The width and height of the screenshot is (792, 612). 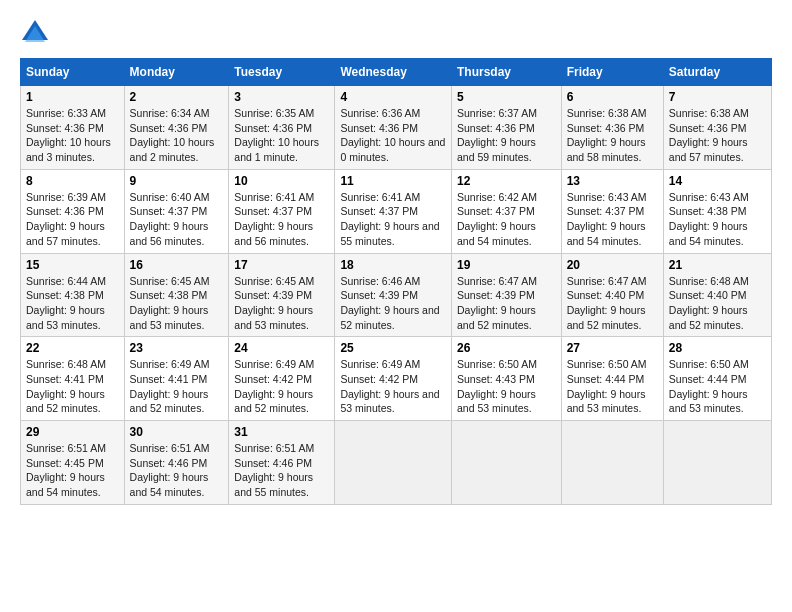 What do you see at coordinates (282, 97) in the screenshot?
I see `day-number: 3` at bounding box center [282, 97].